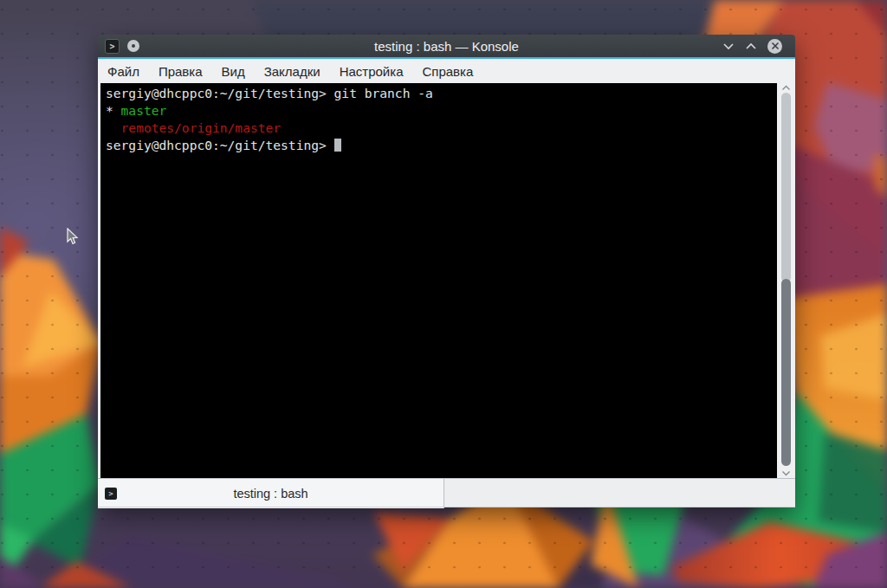 The width and height of the screenshot is (887, 588). What do you see at coordinates (372, 71) in the screenshot?
I see `menu-item: Настройка` at bounding box center [372, 71].